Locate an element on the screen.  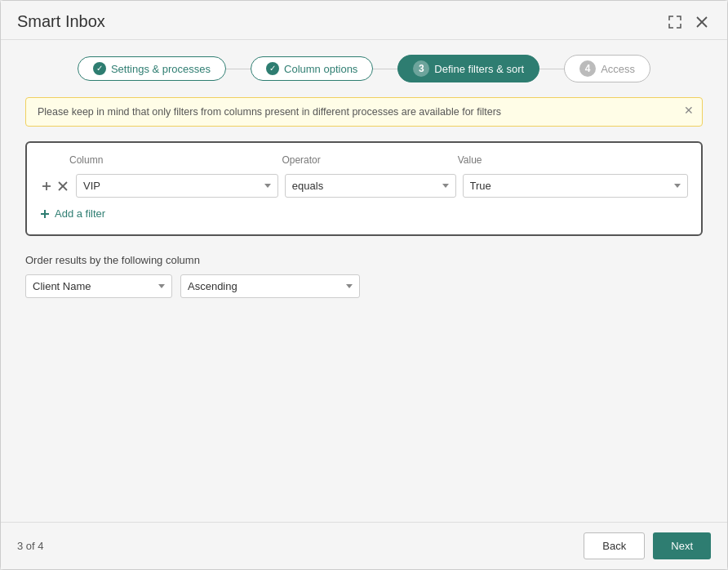
next-button: Next is located at coordinates (682, 546).